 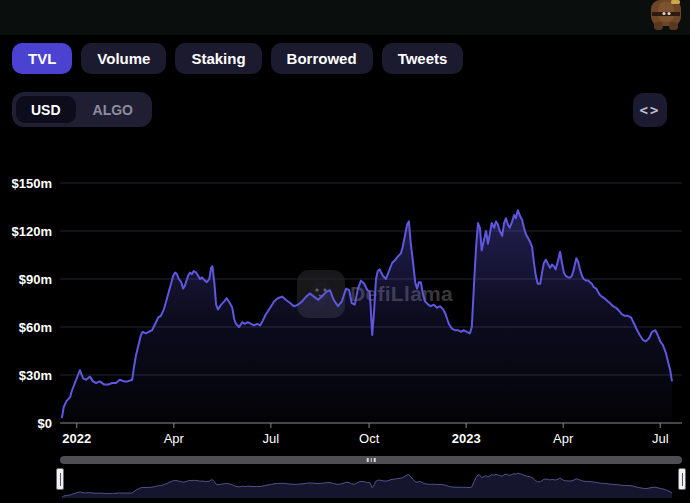 What do you see at coordinates (45, 424) in the screenshot?
I see `svg-text: $0` at bounding box center [45, 424].